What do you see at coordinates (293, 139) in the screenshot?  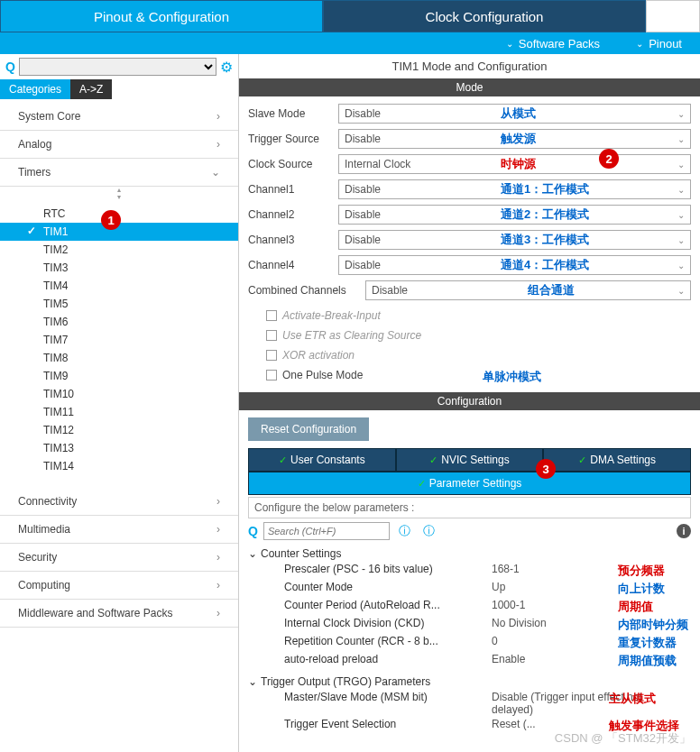 I see `label-trigger-source: Trigger Source` at bounding box center [293, 139].